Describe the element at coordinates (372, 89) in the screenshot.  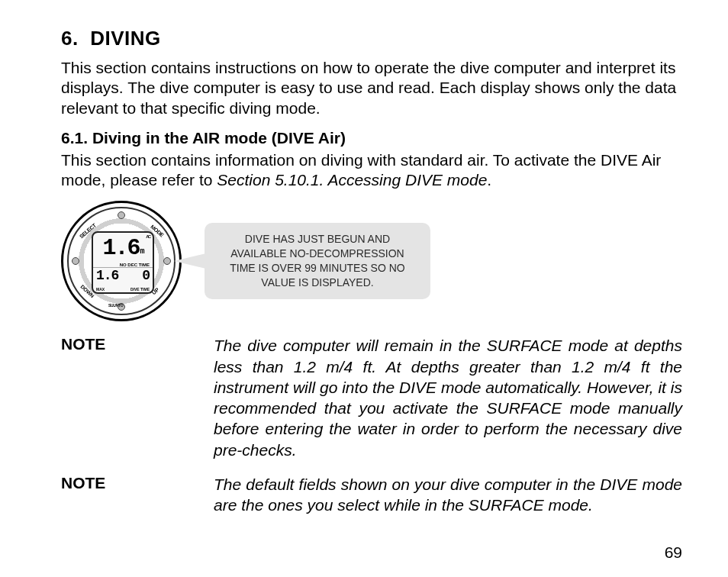
I see `intro-paragraph: This section contains instructions on ho…` at that location.